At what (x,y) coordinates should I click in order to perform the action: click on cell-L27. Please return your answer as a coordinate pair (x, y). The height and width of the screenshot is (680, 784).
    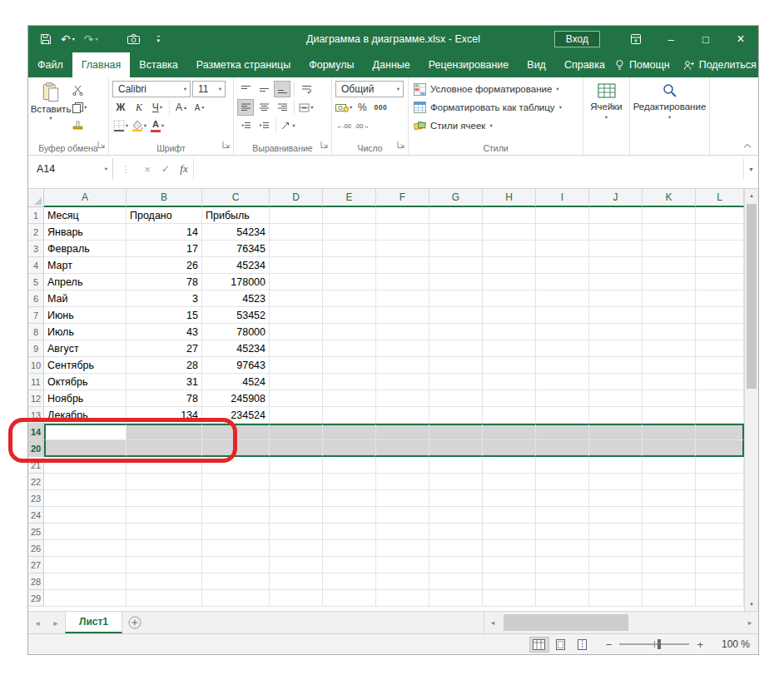
    Looking at the image, I should click on (720, 565).